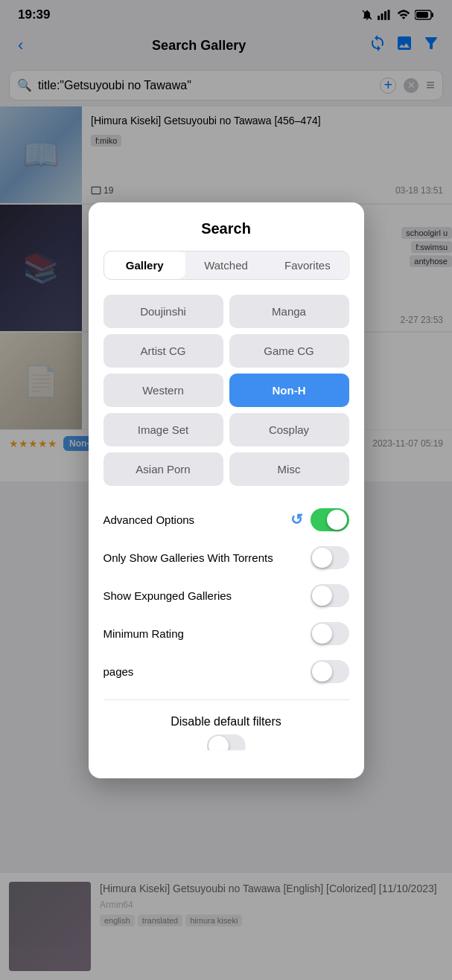 Image resolution: width=452 pixels, height=980 pixels. What do you see at coordinates (164, 469) in the screenshot?
I see `cat-asian-porn: Asian Porn` at bounding box center [164, 469].